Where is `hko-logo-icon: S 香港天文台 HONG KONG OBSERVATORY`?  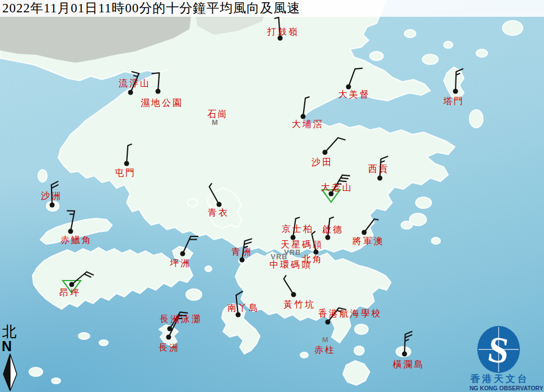 hko-logo-icon: S 香港天文台 HONG KONG OBSERVATORY is located at coordinates (506, 357).